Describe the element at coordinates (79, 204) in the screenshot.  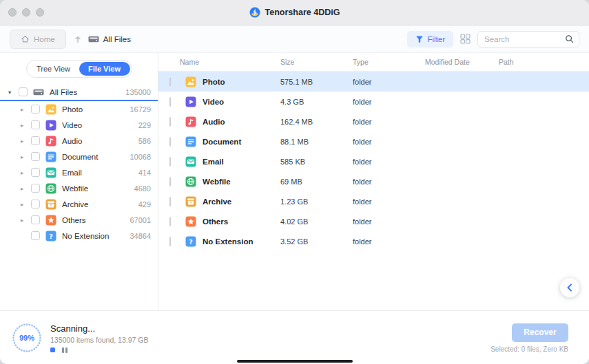
I see `sidebar-item-archive: ▸Archive429` at that location.